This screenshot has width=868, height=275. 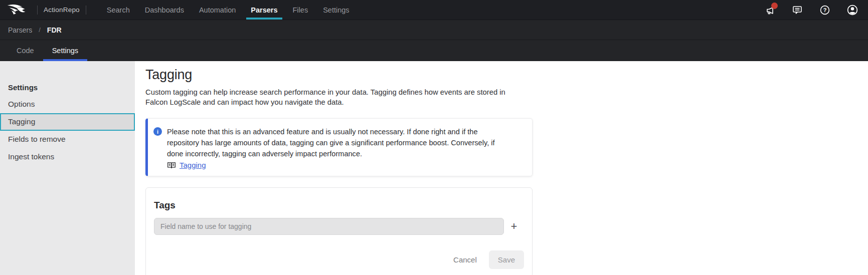 What do you see at coordinates (67, 122) in the screenshot?
I see `sidebar-item-tagging: Tagging` at bounding box center [67, 122].